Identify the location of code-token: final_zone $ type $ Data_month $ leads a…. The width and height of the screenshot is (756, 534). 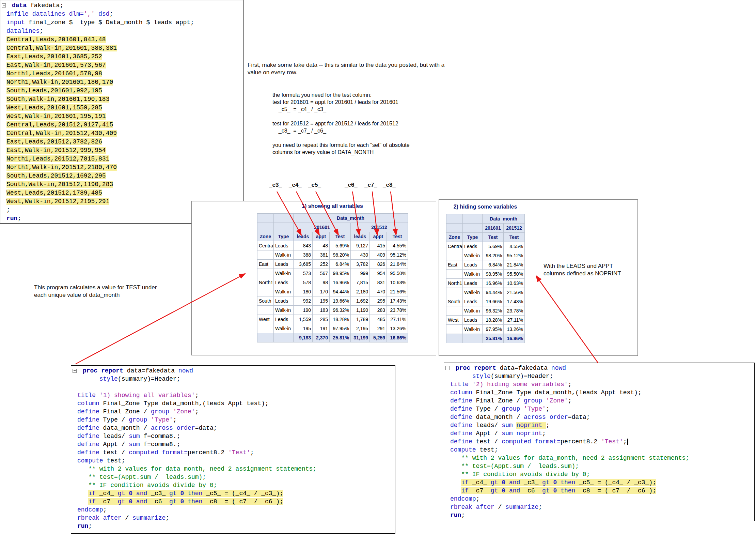
(110, 22).